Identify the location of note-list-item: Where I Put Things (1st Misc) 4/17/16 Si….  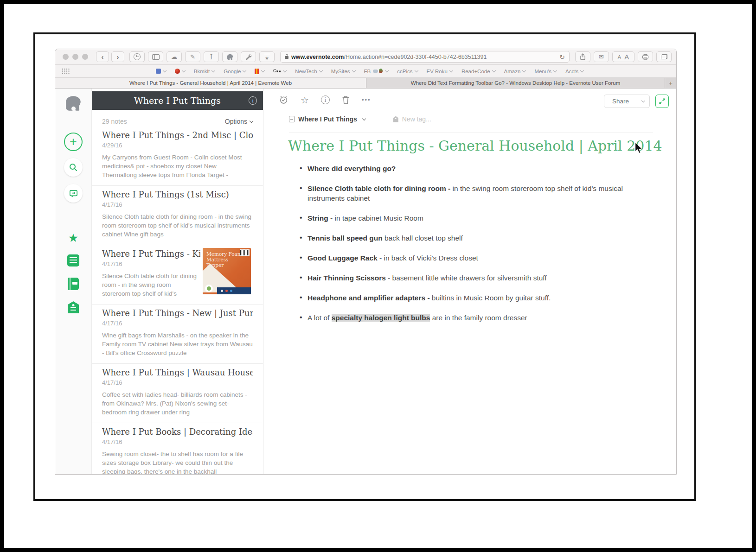
(177, 216).